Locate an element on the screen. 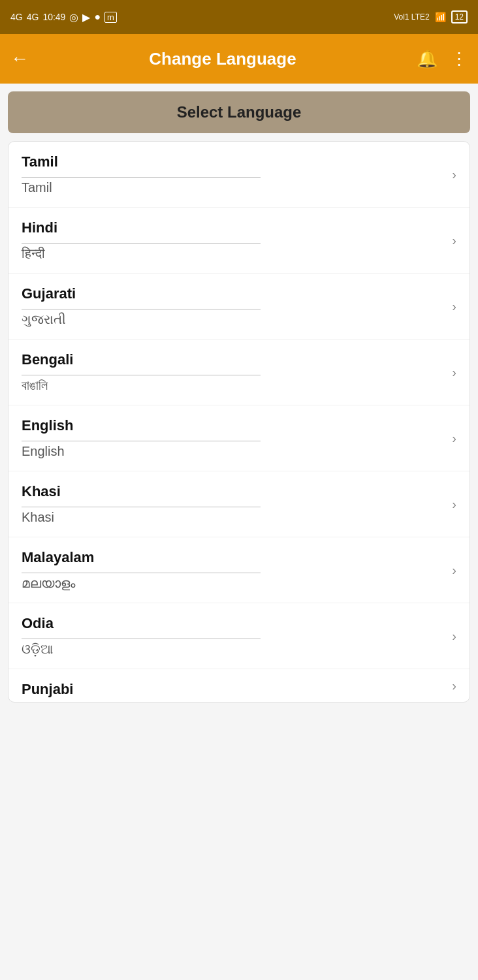  whatsapp-icon: ◎ is located at coordinates (74, 17).